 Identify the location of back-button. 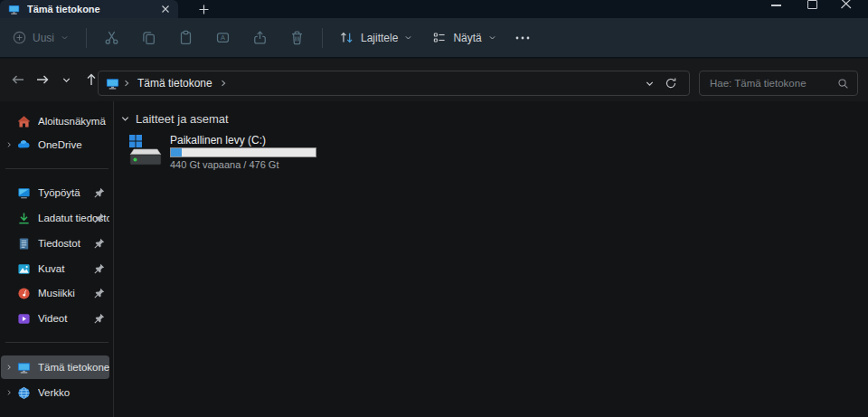
(18, 80).